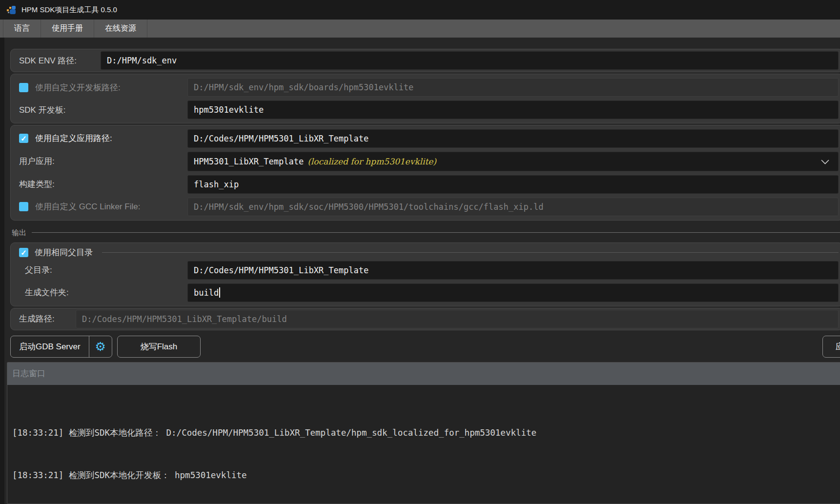  What do you see at coordinates (39, 270) in the screenshot?
I see `parent-dir-label: 父目录:` at bounding box center [39, 270].